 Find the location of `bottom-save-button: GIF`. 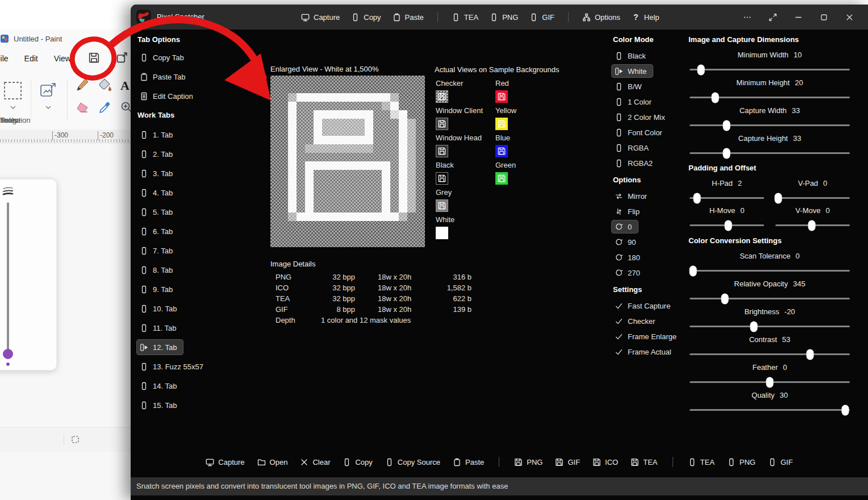

bottom-save-button: GIF is located at coordinates (567, 463).